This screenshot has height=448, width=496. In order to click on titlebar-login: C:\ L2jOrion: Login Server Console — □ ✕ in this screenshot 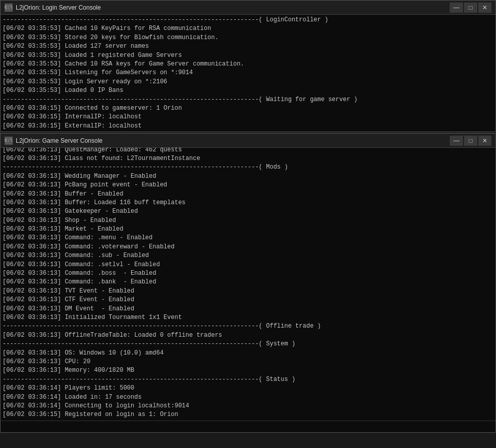, I will do `click(248, 8)`.